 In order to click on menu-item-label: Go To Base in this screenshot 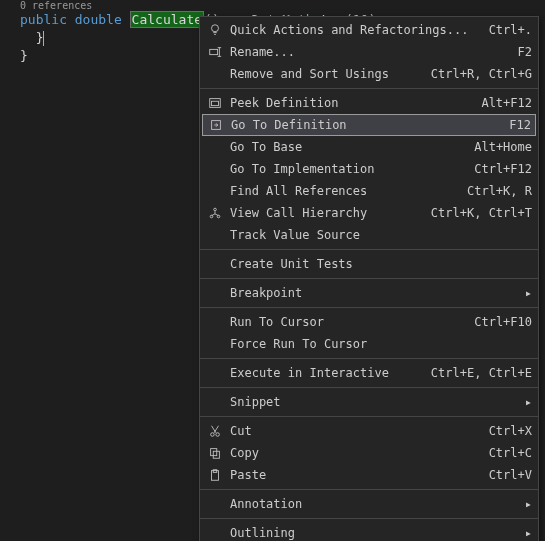, I will do `click(344, 147)`.